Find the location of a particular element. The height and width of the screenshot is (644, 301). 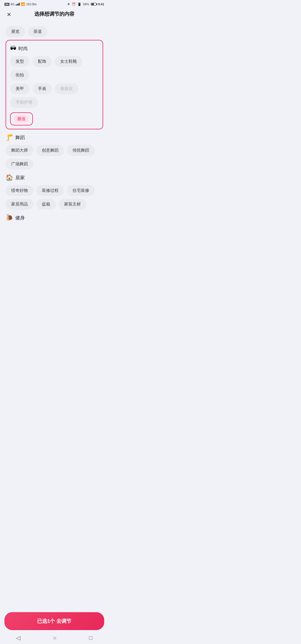

status-left: HD 4G 📶 153 B/s is located at coordinates (21, 4).